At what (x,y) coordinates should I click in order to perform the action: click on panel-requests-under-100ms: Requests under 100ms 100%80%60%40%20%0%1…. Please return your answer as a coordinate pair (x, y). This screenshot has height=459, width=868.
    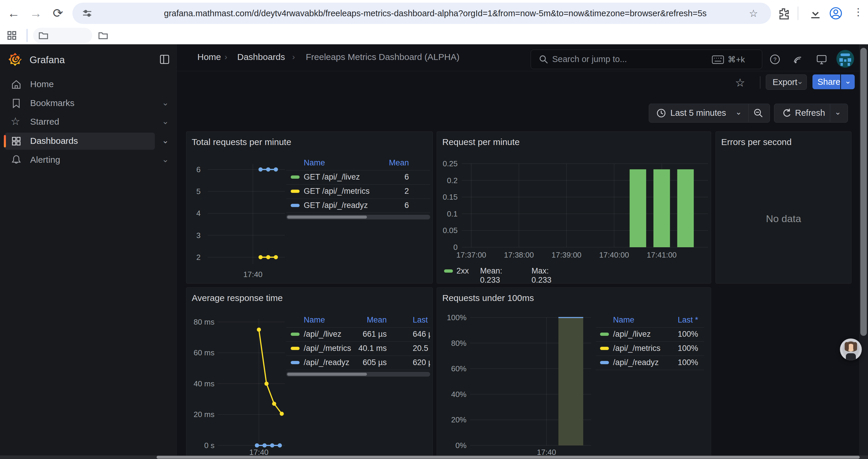
    Looking at the image, I should click on (574, 373).